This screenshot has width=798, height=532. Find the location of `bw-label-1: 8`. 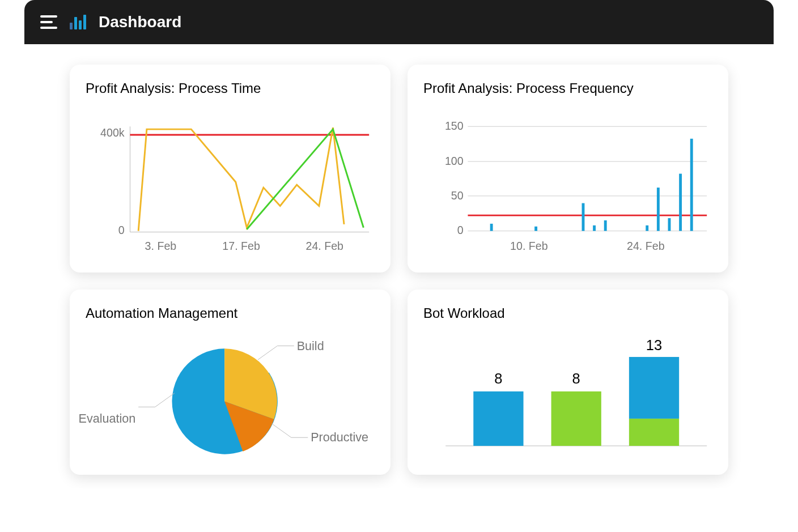

bw-label-1: 8 is located at coordinates (498, 378).